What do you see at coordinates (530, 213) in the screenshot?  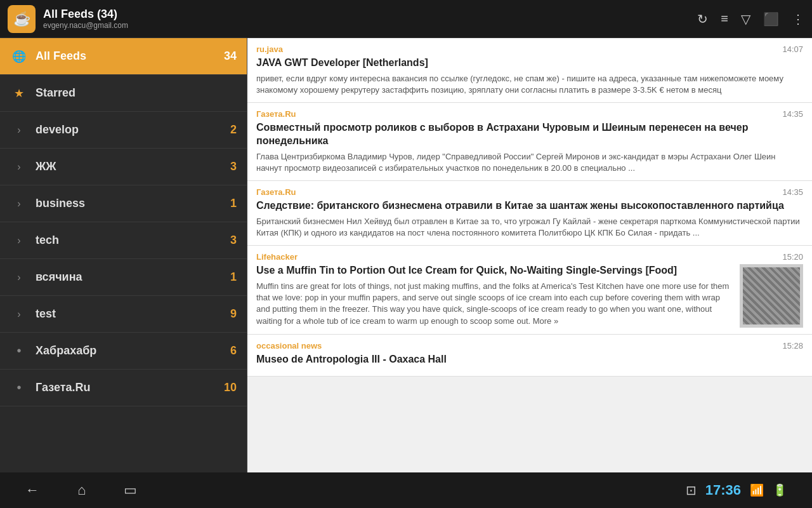 I see `feed-item: Газета.Ru14:35Следствие: британского биз…` at bounding box center [530, 213].